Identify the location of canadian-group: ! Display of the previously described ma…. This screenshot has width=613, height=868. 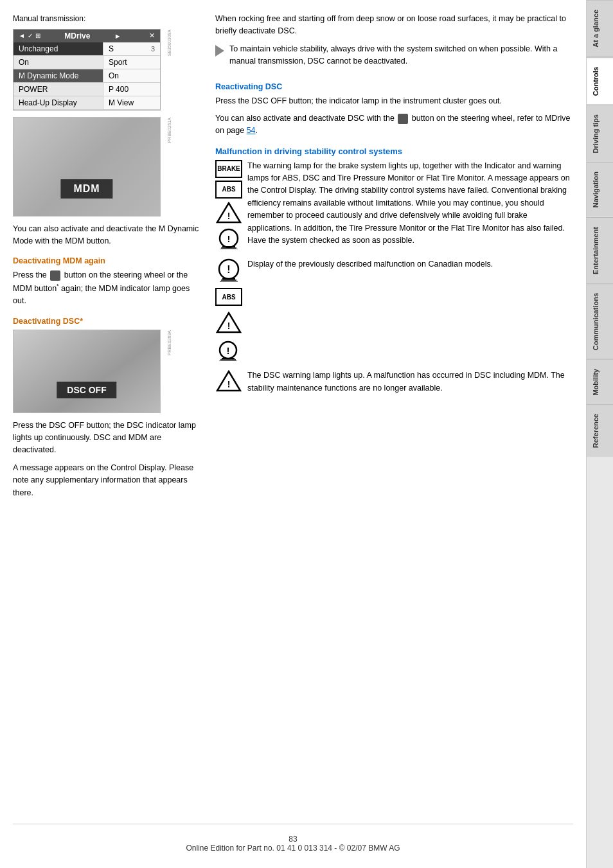
(395, 270).